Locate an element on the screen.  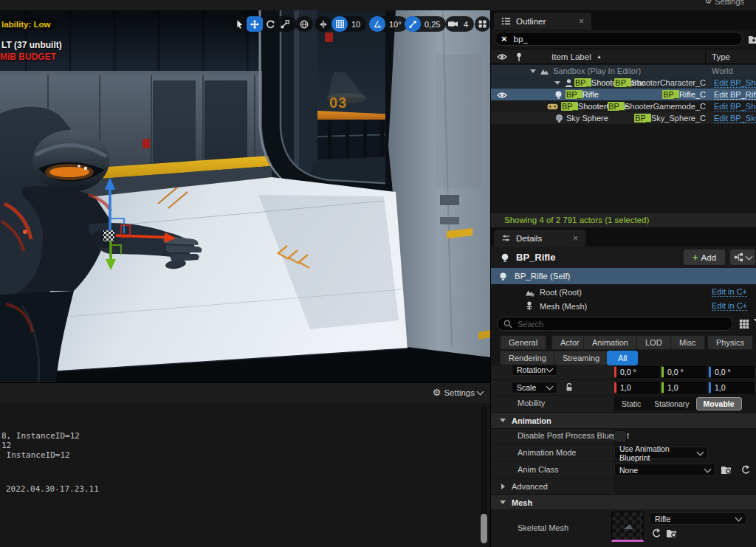
pin-column-icon is located at coordinates (519, 58).